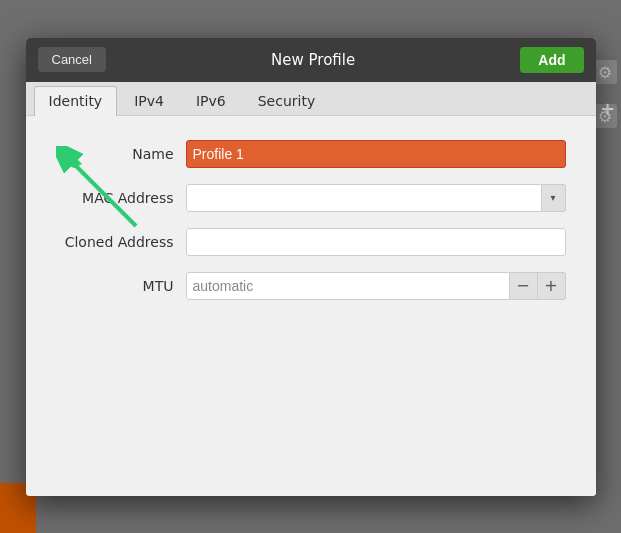 This screenshot has width=621, height=533. Describe the element at coordinates (376, 286) in the screenshot. I see `mtu-input-group: − +` at that location.